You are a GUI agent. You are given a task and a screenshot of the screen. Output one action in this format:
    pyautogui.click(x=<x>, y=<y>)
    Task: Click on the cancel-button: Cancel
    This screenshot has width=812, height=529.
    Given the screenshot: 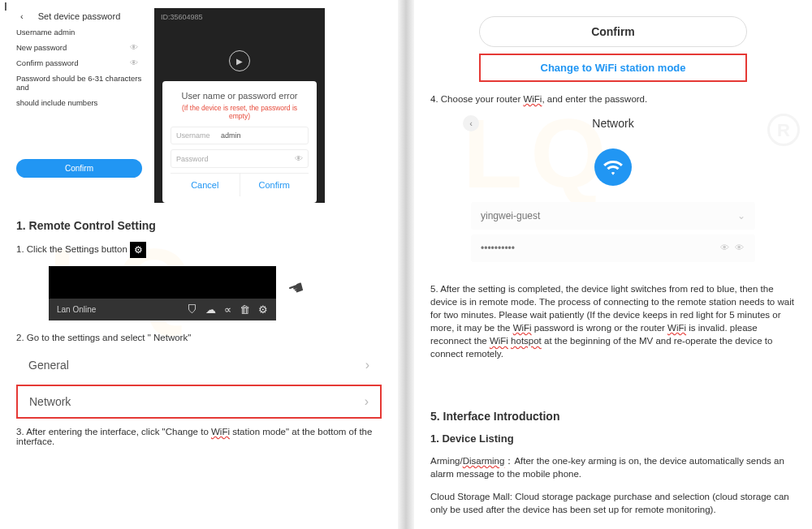 What is the action you would take?
    pyautogui.click(x=205, y=185)
    